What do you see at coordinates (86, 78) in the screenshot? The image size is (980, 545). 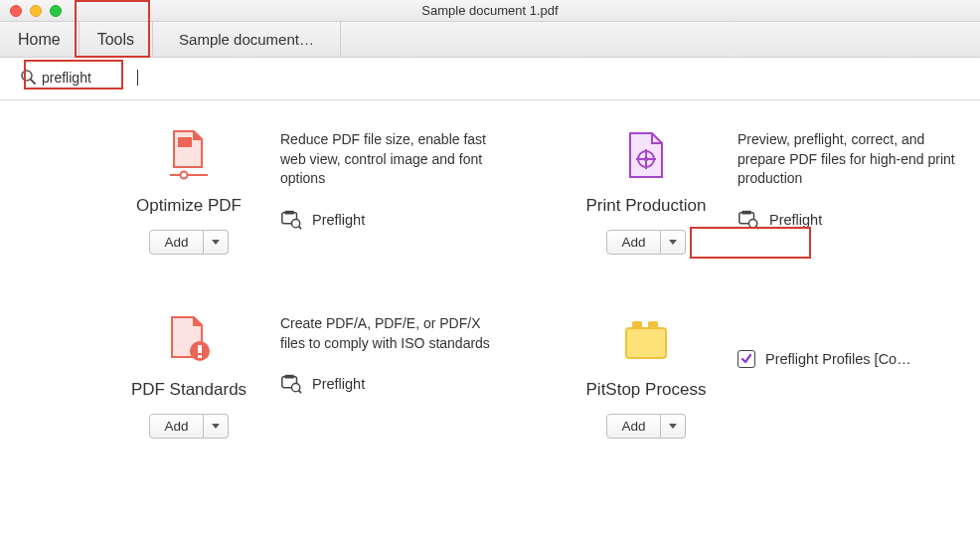 I see `search-input` at bounding box center [86, 78].